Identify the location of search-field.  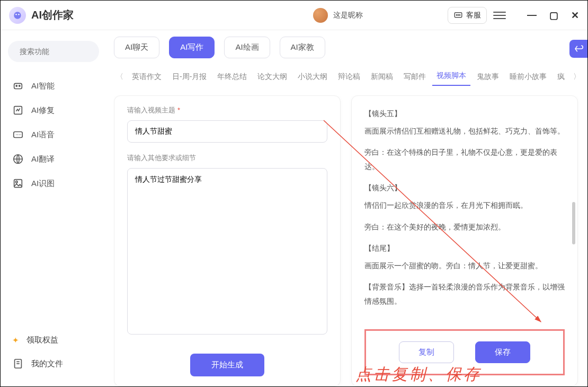
(54, 51).